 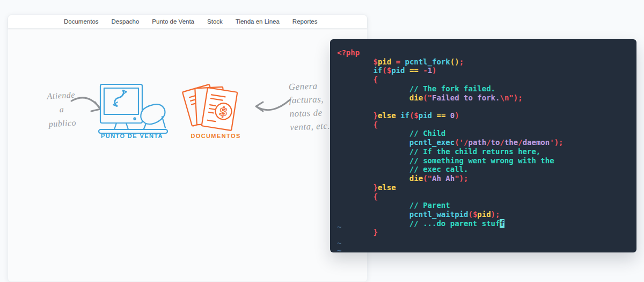 What do you see at coordinates (305, 21) in the screenshot?
I see `nav-item-reportes: Reportes` at bounding box center [305, 21].